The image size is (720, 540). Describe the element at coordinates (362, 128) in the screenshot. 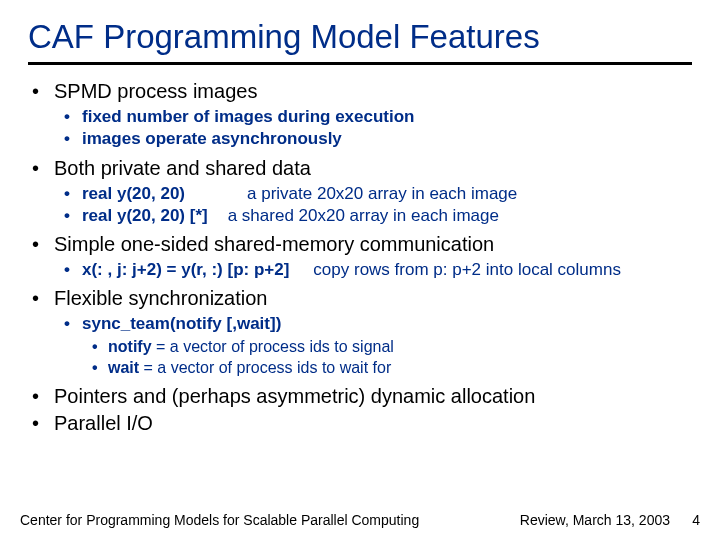

I see `sublist: fixed number of images during execution …` at that location.